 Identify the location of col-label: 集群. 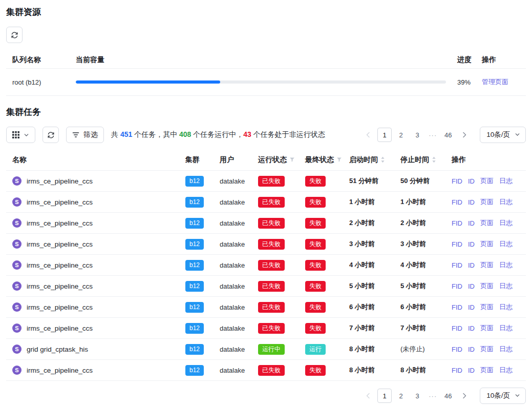
(193, 160).